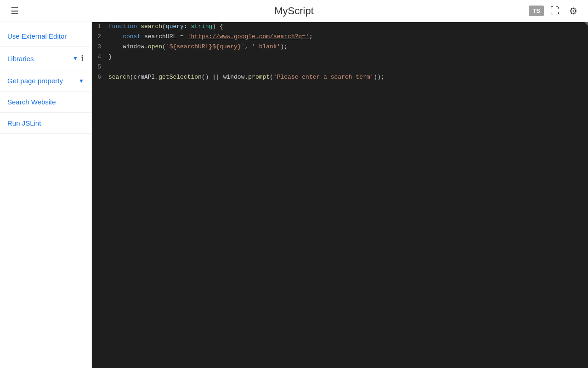 Image resolution: width=588 pixels, height=368 pixels. I want to click on line-number: 6, so click(99, 78).